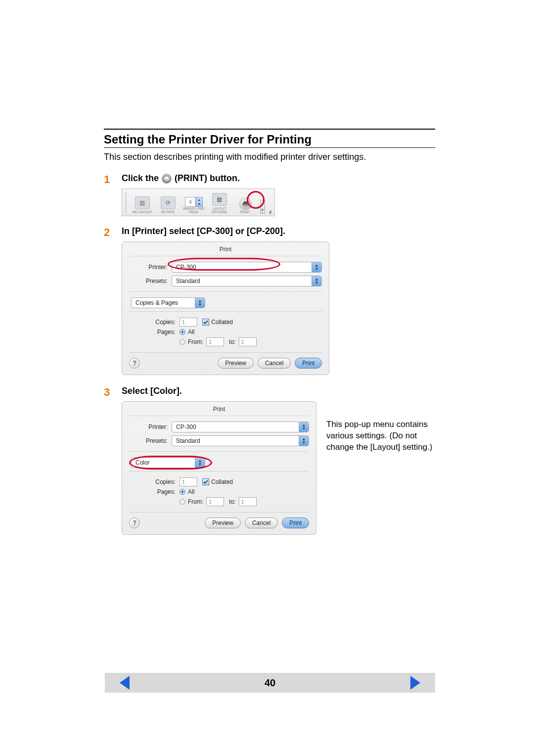 The width and height of the screenshot is (534, 756). Describe the element at coordinates (225, 308) in the screenshot. I see `print-dialog-step2: Print Printer: CP-300 ▲▼ Presets: Standa` at that location.